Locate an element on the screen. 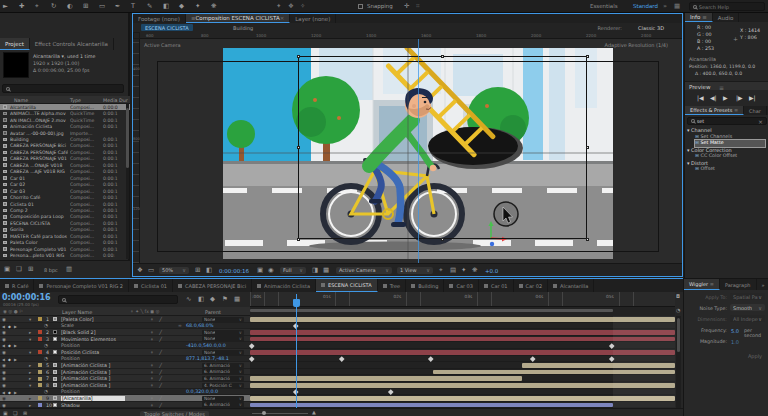 The image size is (768, 416). frame-blending-icon: ⚑ is located at coordinates (225, 300).